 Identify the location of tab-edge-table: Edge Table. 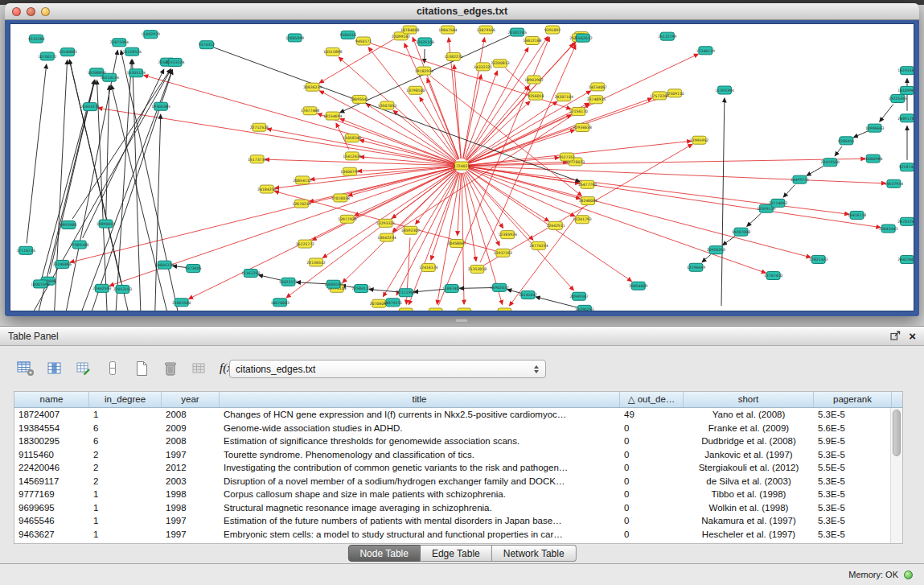
(457, 554).